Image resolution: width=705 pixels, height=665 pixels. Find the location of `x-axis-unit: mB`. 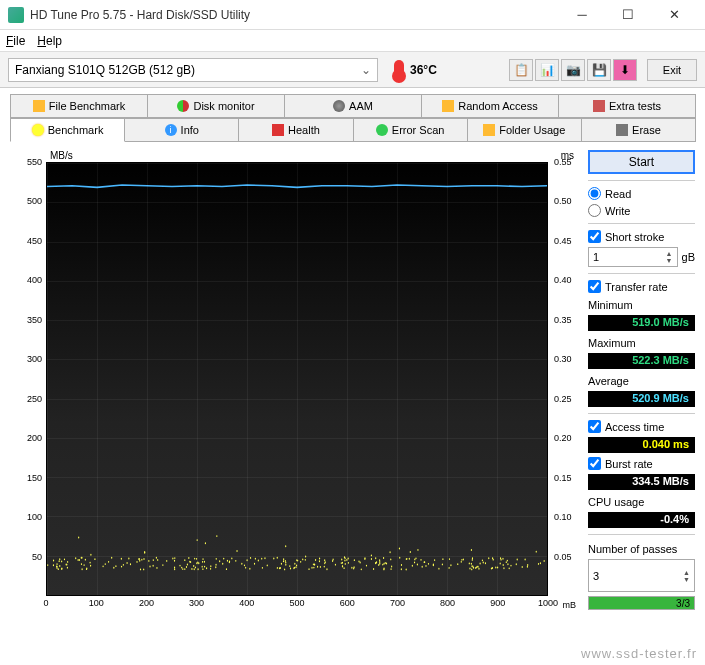

x-axis-unit: mB is located at coordinates (570, 605).